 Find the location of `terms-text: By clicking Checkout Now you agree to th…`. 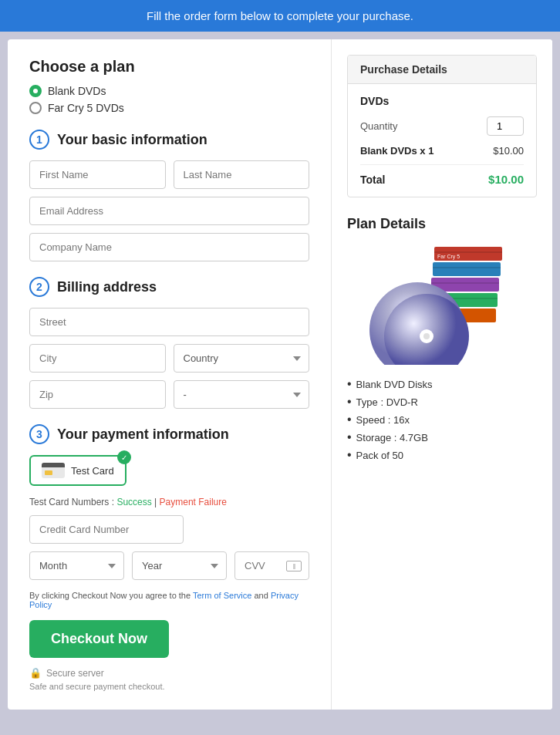

terms-text: By clicking Checkout Now you agree to th… is located at coordinates (170, 600).